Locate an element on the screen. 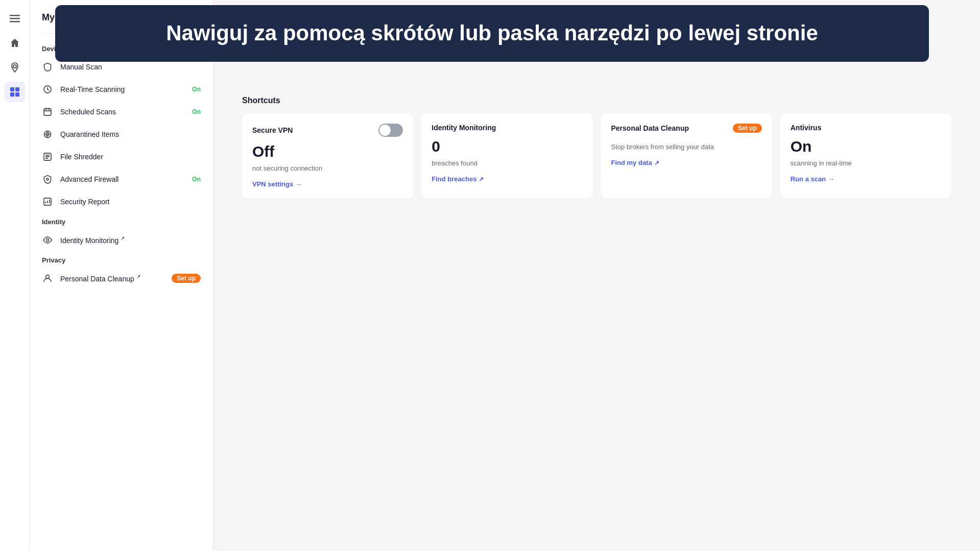 This screenshot has width=980, height=551. sidebar-item-quarantined-items: Quarantined Items is located at coordinates (122, 134).